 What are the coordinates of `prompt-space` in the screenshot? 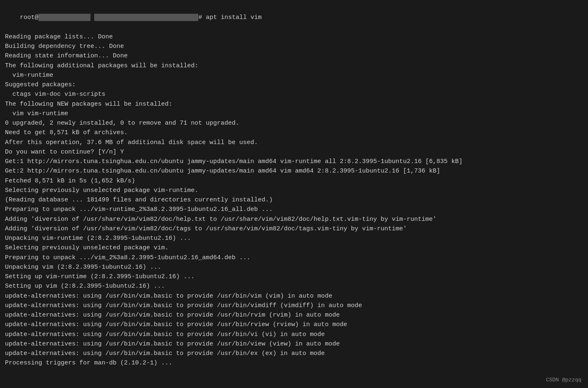 It's located at (93, 17).